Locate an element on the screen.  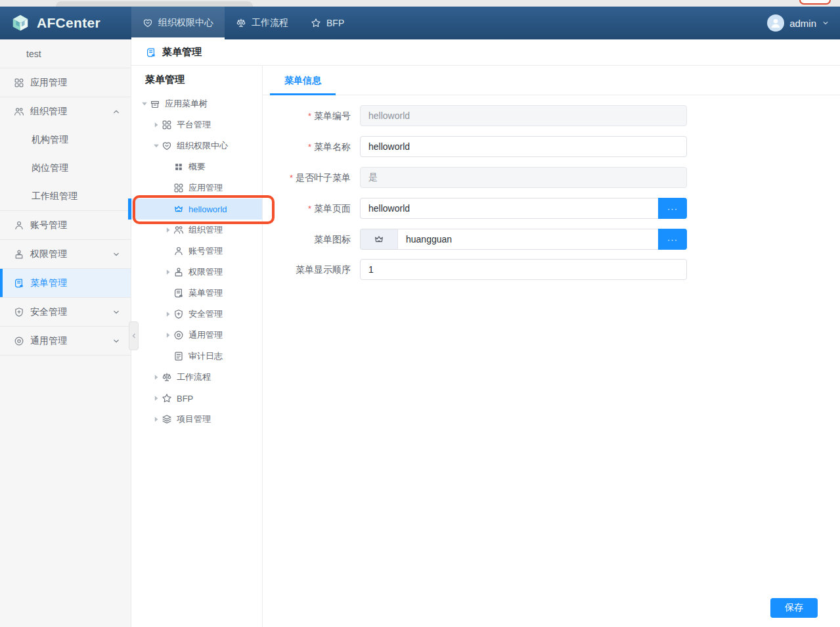
sidebar-item-org-management: 组织管理 is located at coordinates (66, 112).